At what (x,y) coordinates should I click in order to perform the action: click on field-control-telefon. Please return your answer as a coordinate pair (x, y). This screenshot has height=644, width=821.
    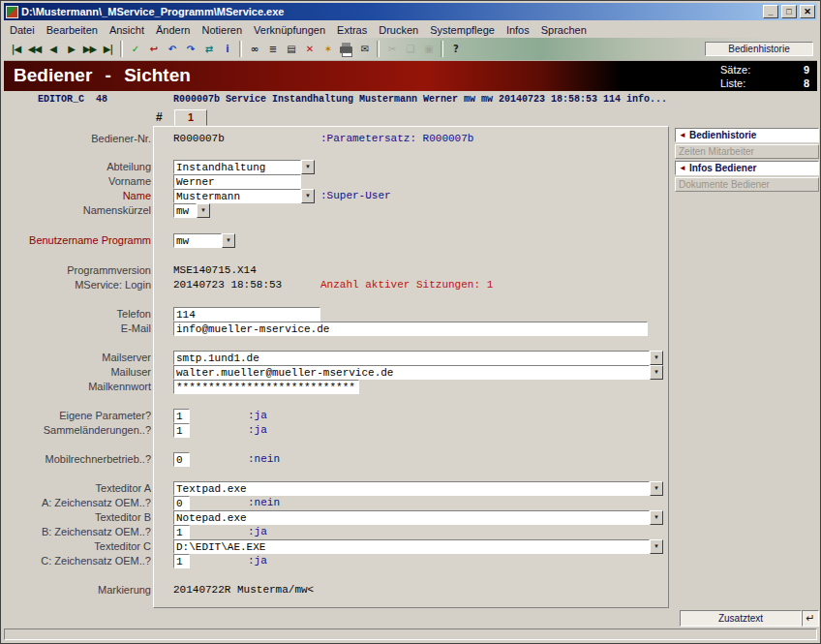
    Looking at the image, I should click on (247, 314).